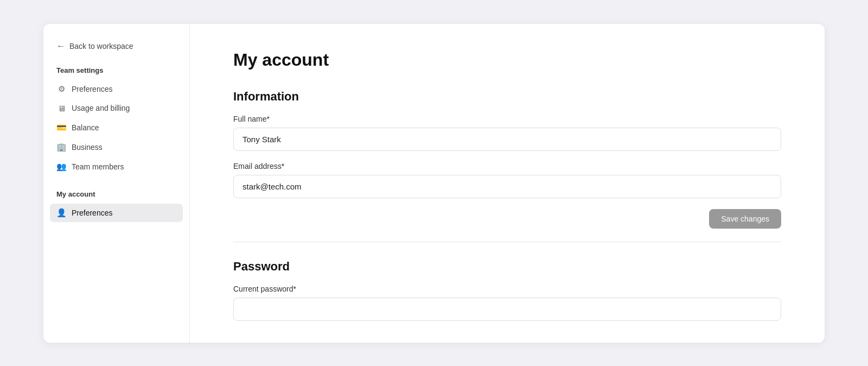  Describe the element at coordinates (507, 187) in the screenshot. I see `email-input` at that location.